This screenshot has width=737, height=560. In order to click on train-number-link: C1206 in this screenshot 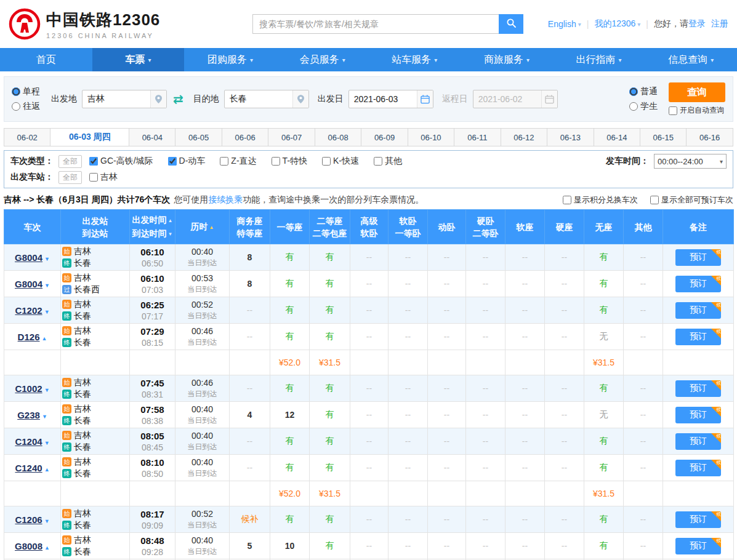, I will do `click(28, 519)`.